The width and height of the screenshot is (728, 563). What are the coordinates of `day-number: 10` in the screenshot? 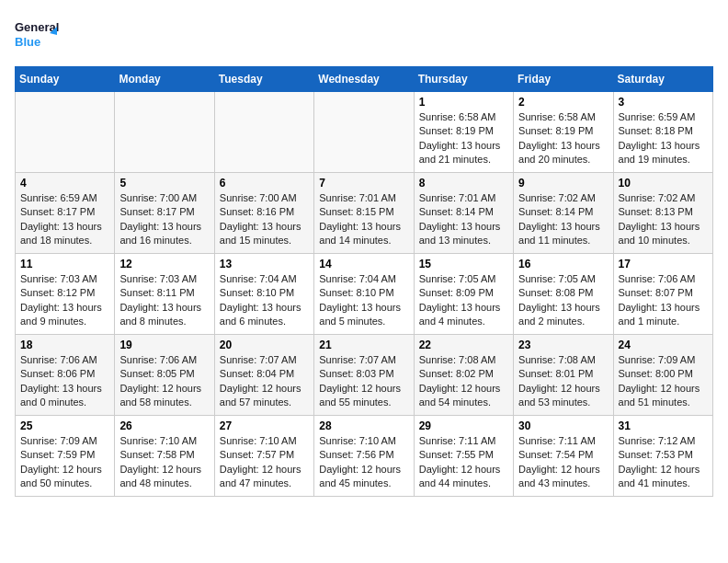 It's located at (664, 183).